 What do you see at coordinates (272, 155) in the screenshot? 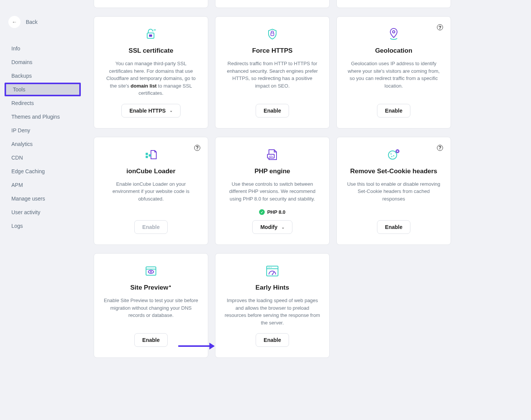
I see `code-file-icon: </>` at bounding box center [272, 155].